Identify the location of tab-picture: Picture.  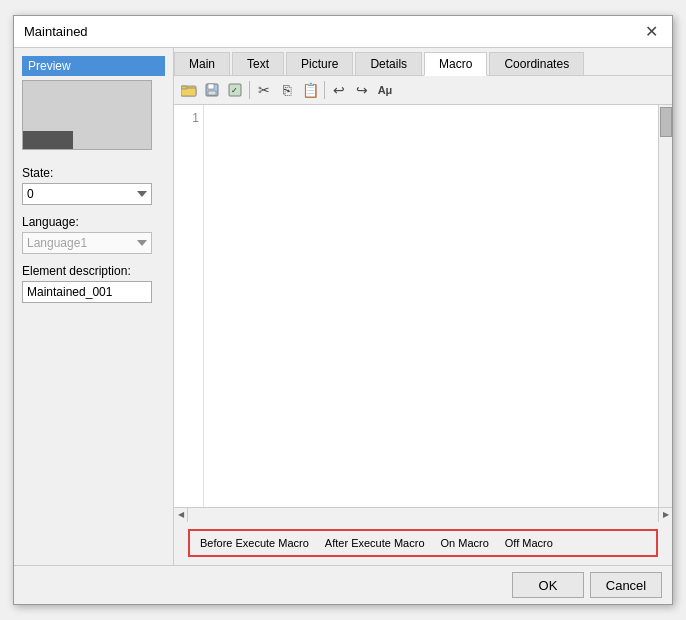
(320, 64).